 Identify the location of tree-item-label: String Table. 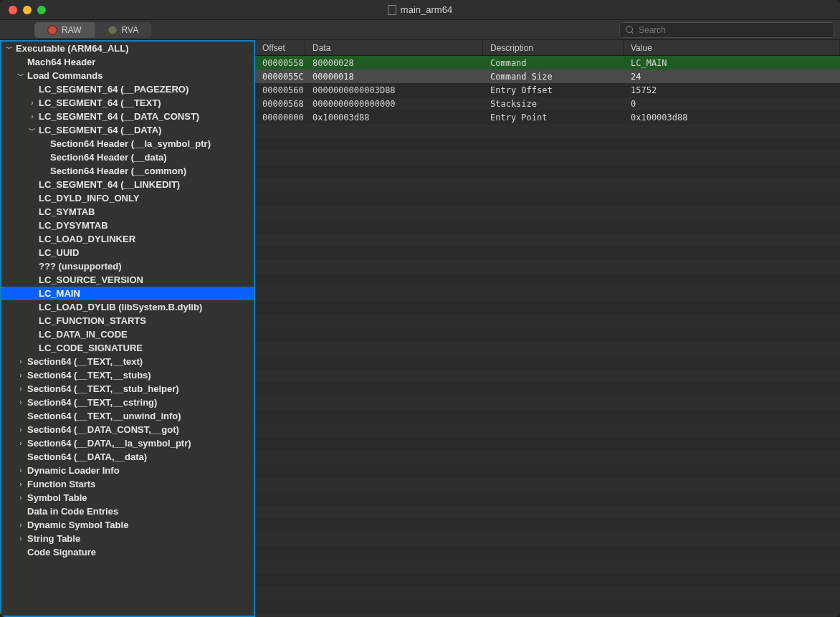
(54, 539).